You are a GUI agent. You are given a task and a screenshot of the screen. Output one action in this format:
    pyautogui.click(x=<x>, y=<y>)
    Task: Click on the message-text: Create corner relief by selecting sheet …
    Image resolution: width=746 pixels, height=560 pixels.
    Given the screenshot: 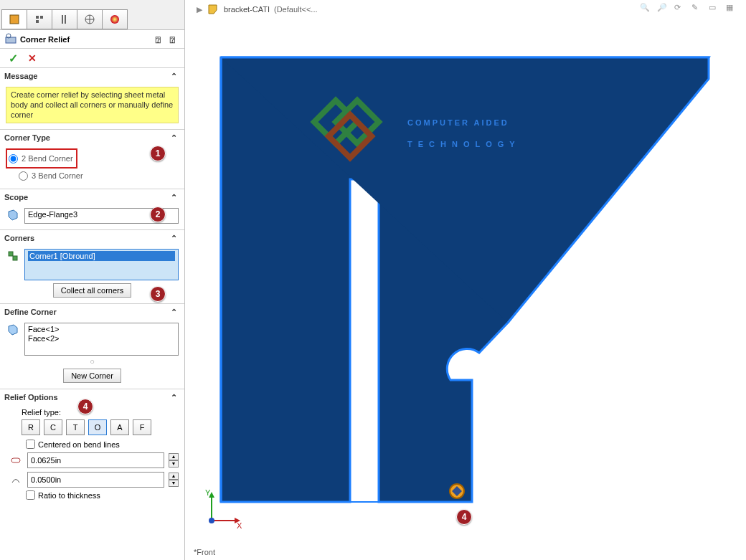 What is the action you would take?
    pyautogui.click(x=92, y=105)
    